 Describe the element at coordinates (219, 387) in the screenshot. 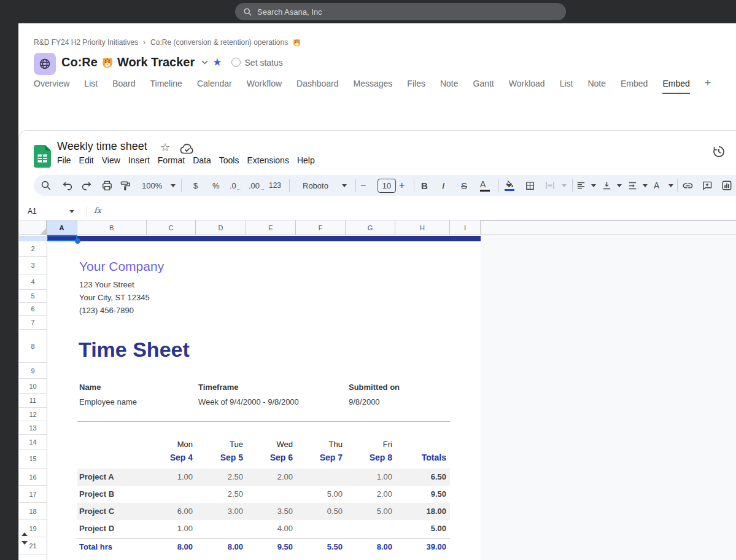

I see `cell-timeframe-header: Timeframe` at that location.